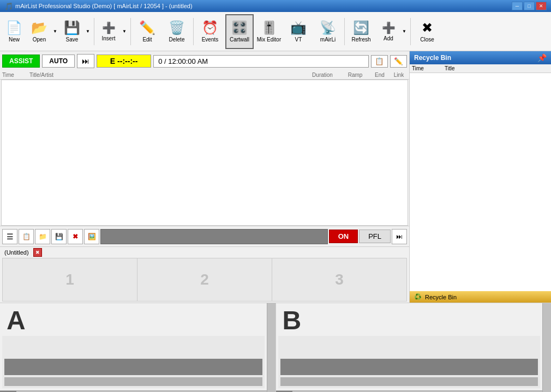  Describe the element at coordinates (547, 348) in the screenshot. I see `deck-b-scrollbar-v` at that location.